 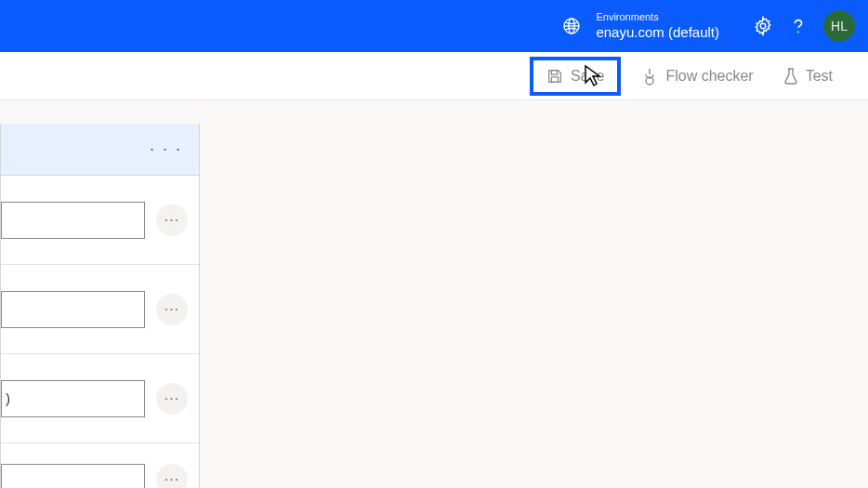 What do you see at coordinates (839, 26) in the screenshot?
I see `avatar: HL` at bounding box center [839, 26].